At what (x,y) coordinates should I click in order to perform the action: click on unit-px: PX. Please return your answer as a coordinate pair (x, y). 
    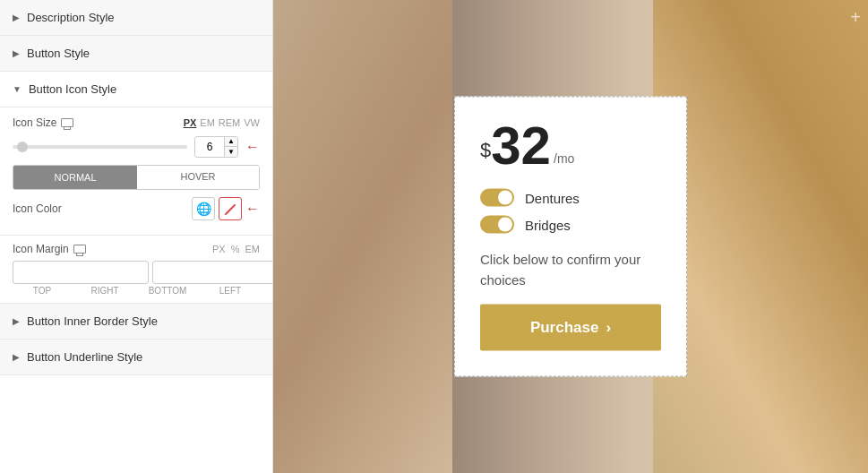
    Looking at the image, I should click on (190, 123).